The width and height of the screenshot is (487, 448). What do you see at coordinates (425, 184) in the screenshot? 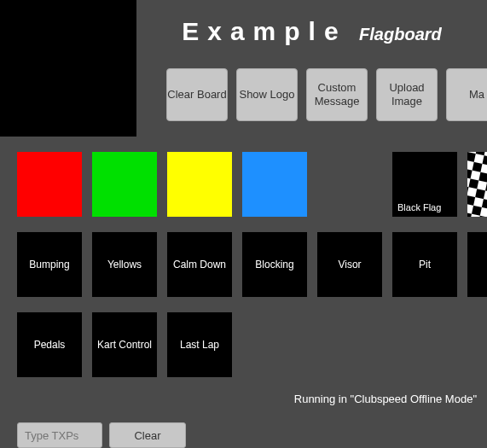
I see `black-flag: Black Flag` at bounding box center [425, 184].